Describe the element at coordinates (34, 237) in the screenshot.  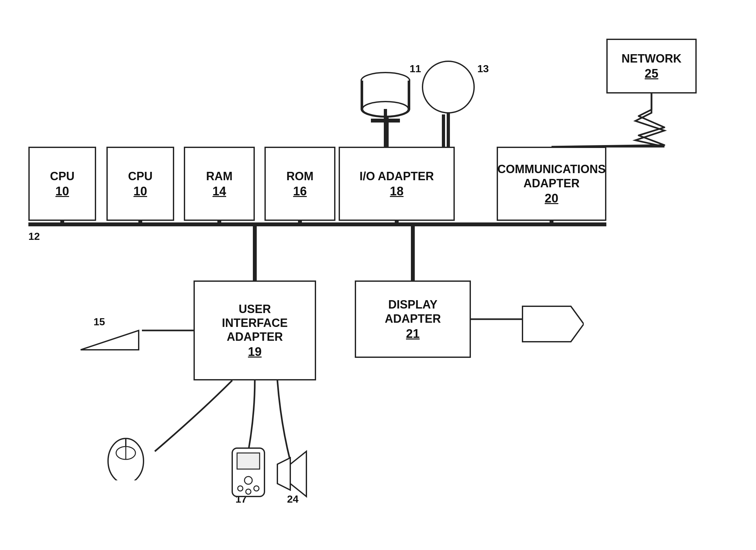
I see `bus-ref-label: 12` at that location.